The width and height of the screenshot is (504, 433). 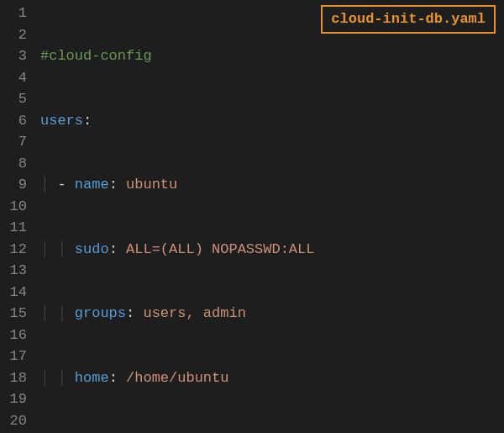 I want to click on yaml-key: home, so click(x=92, y=378).